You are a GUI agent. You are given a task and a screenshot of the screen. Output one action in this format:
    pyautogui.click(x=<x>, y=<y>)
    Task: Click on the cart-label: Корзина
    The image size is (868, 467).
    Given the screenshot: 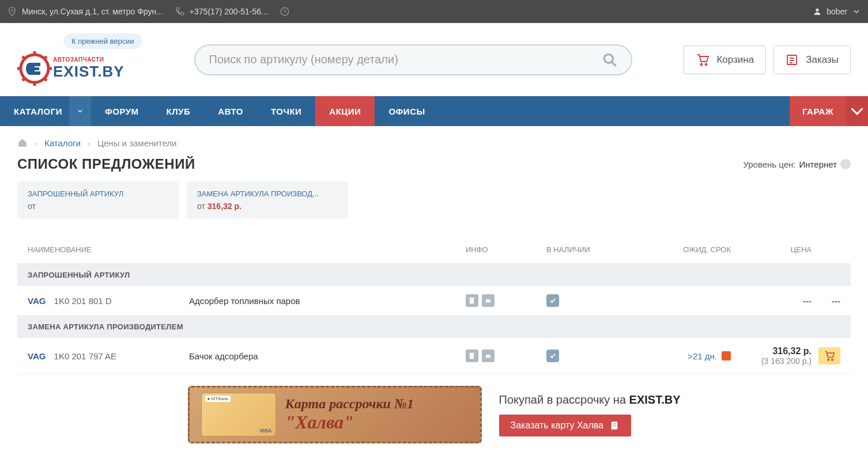 What is the action you would take?
    pyautogui.click(x=735, y=60)
    